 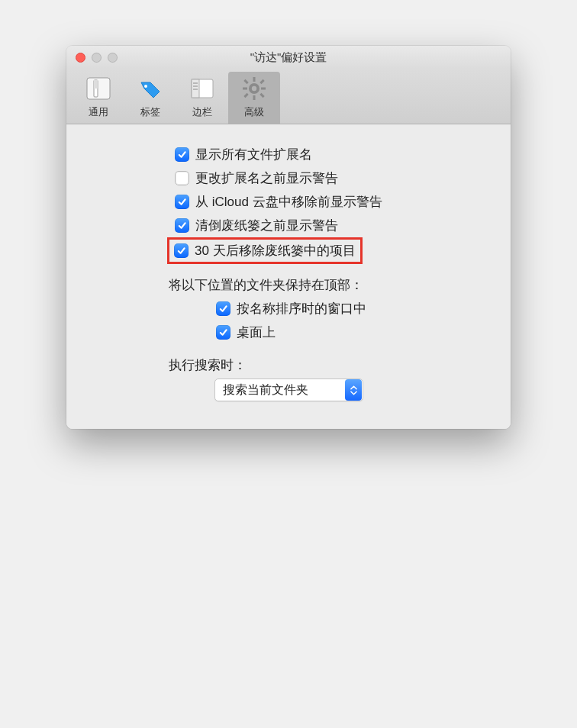 What do you see at coordinates (98, 98) in the screenshot?
I see `tab-general: 通用` at bounding box center [98, 98].